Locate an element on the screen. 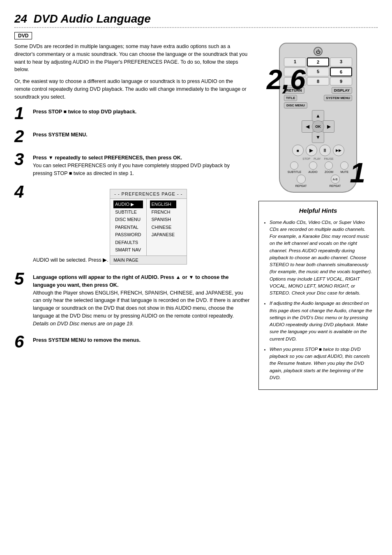  repeat-label: REPEAT is located at coordinates (301, 186).